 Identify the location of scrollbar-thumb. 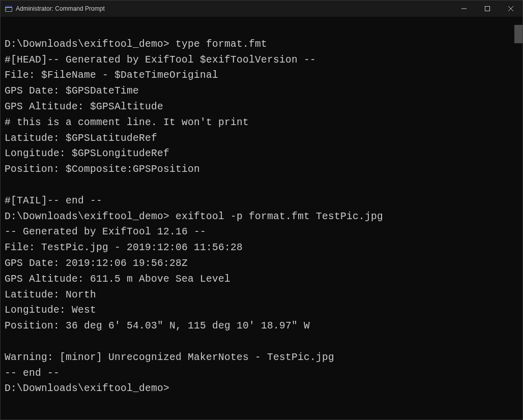
(518, 34).